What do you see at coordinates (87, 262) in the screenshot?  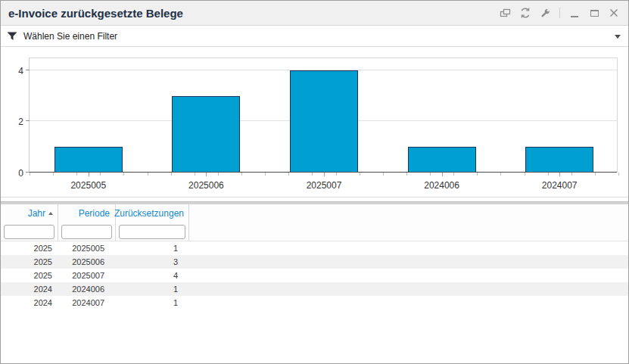 I see `table-cell: 2025006` at bounding box center [87, 262].